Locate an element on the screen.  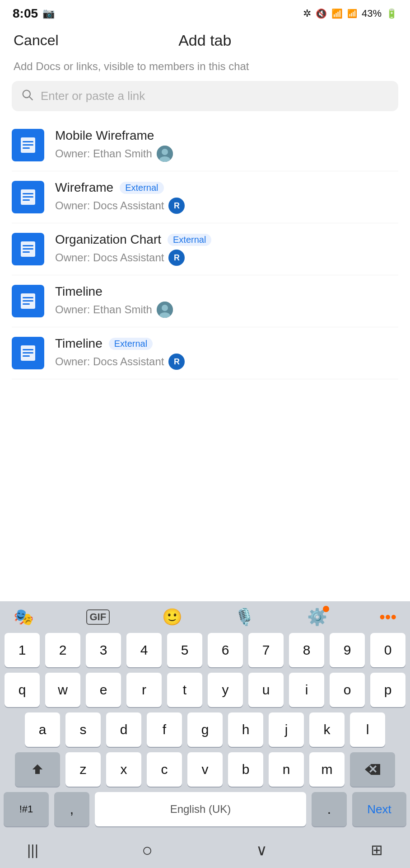
key-w: w is located at coordinates (63, 690).